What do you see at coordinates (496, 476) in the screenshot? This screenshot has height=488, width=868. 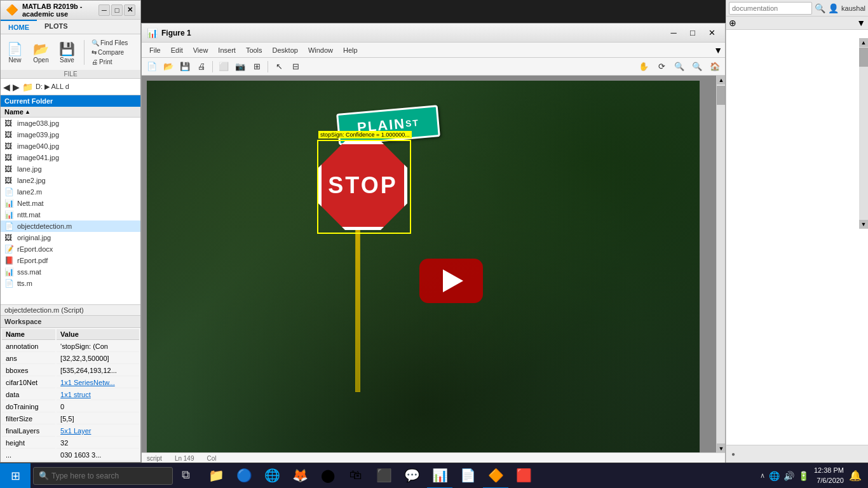 I see `taskbar-app-matlab: 🔶` at bounding box center [496, 476].